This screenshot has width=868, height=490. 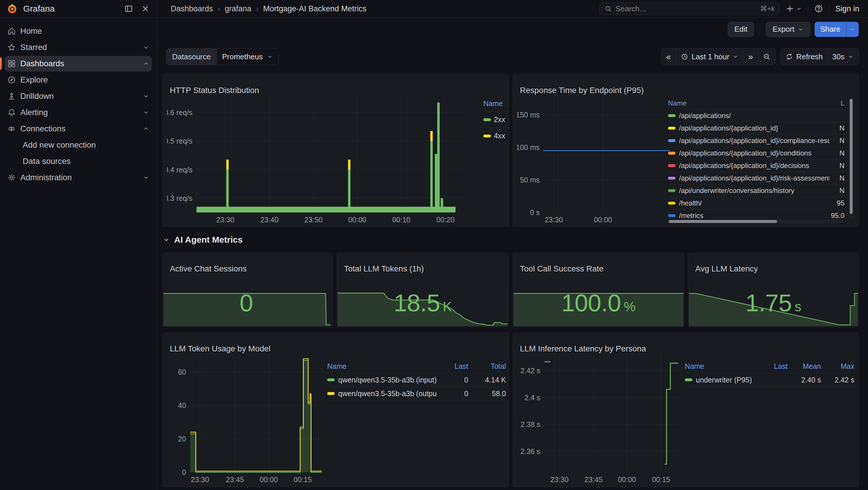 What do you see at coordinates (530, 451) in the screenshot?
I see `svg-text: 2.36 s` at bounding box center [530, 451].